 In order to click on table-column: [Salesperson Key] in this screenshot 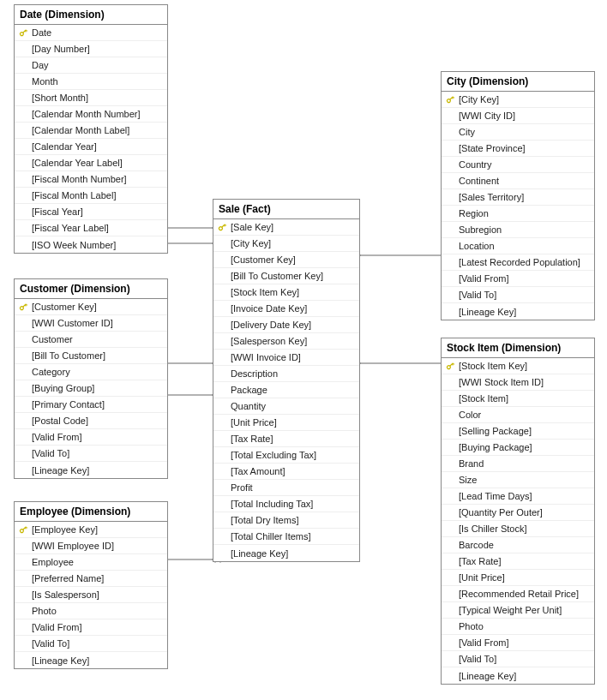, I will do `click(286, 341)`.